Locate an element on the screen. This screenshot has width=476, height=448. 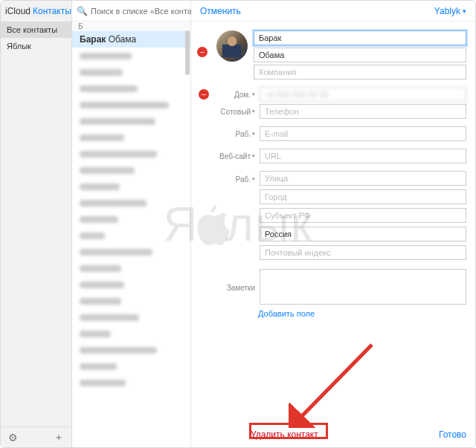
contact-row-selected: Барак Обама is located at coordinates (131, 39).